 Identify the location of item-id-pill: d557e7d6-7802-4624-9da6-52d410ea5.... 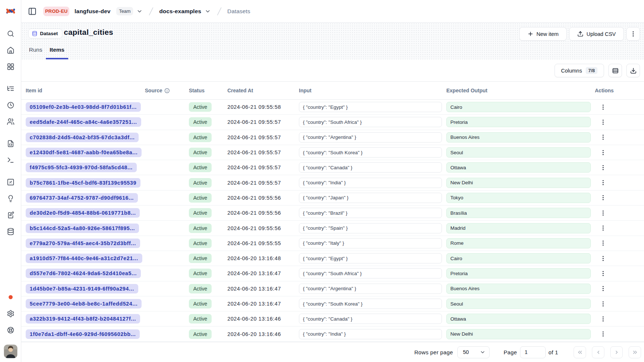
(83, 273).